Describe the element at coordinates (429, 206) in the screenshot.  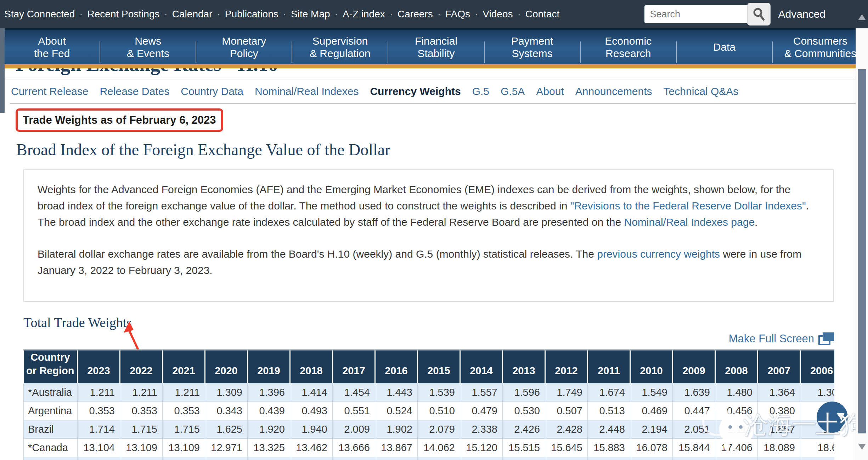
I see `intro-paragraph-1: Weights for the Advanced Foreign Economi…` at that location.